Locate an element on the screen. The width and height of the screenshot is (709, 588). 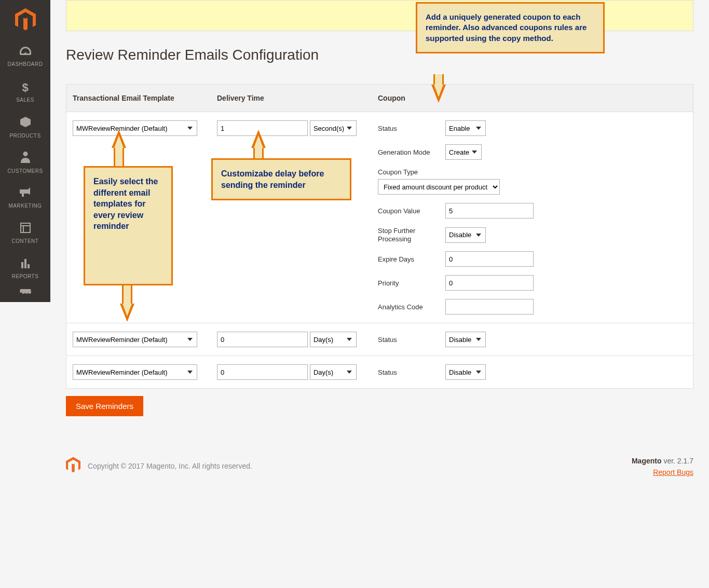
couponvalue-label: Coupon Value is located at coordinates (412, 211).